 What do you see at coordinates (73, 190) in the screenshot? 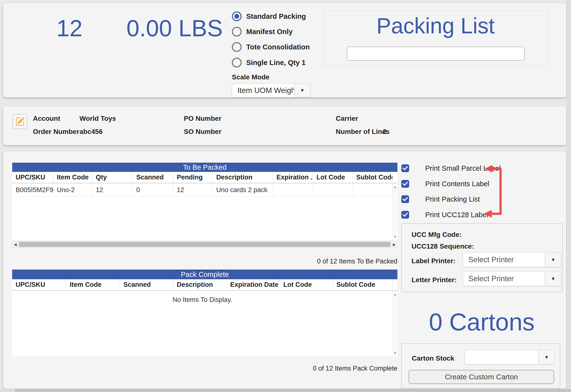
I see `cell-item-code: Uno-2` at bounding box center [73, 190].